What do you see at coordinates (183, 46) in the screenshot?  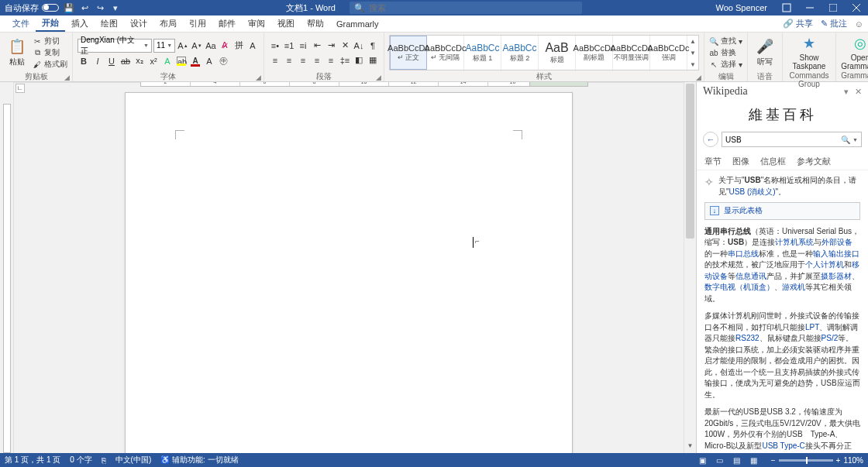 I see `grow-font-button: A▲` at bounding box center [183, 46].